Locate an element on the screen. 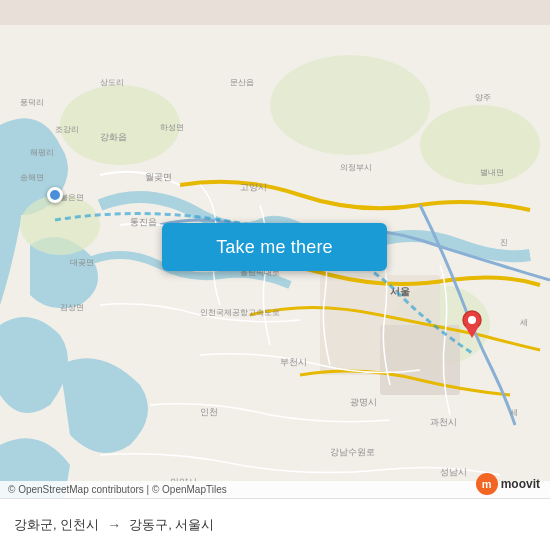 This screenshot has width=550, height=550. svg-text: 대곶면 is located at coordinates (82, 262).